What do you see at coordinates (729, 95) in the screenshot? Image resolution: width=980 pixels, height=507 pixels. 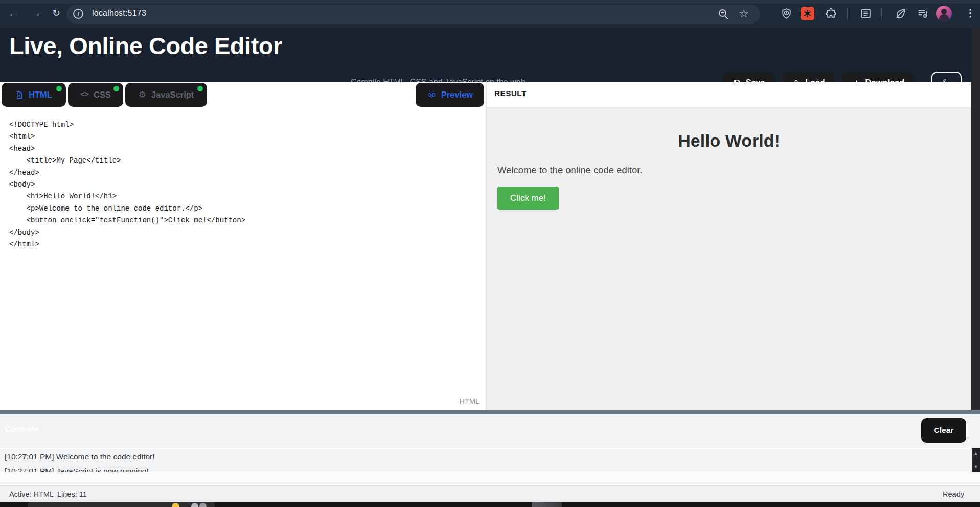 I see `result-header: RESULT` at bounding box center [729, 95].